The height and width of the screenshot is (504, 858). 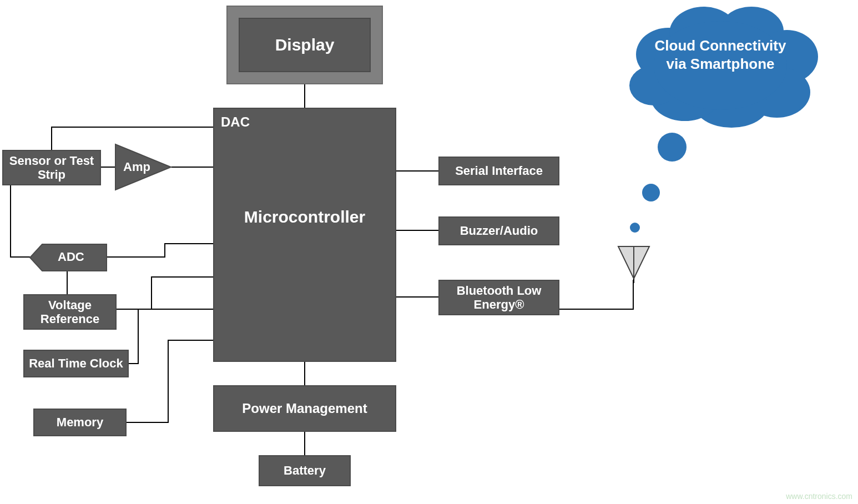 What do you see at coordinates (175, 309) in the screenshot?
I see `conn-rtc-mcu` at bounding box center [175, 309].